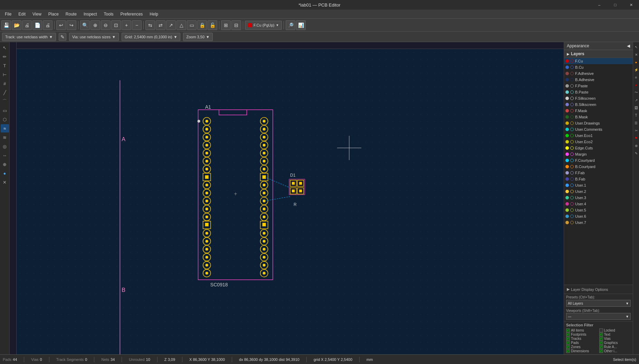 This screenshot has height=364, width=639. I want to click on zoom-out2-button: −, so click(137, 25).